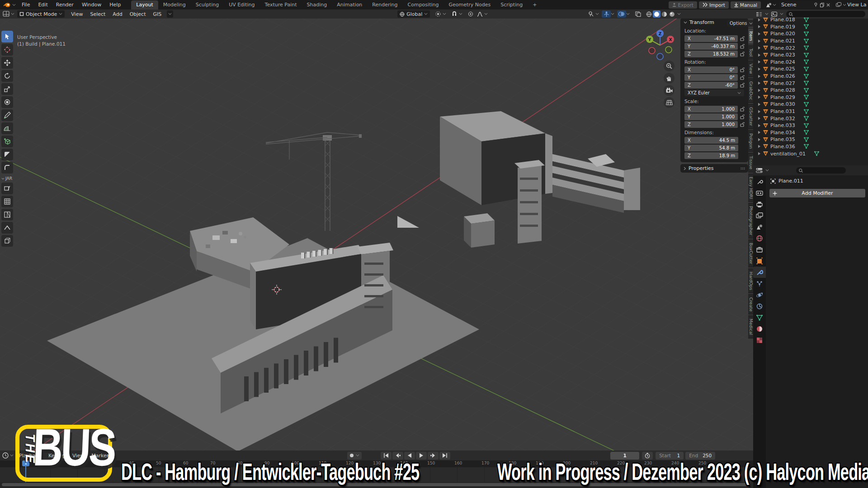 The image size is (868, 488). What do you see at coordinates (760, 306) in the screenshot?
I see `properties-tab-constraints` at bounding box center [760, 306].